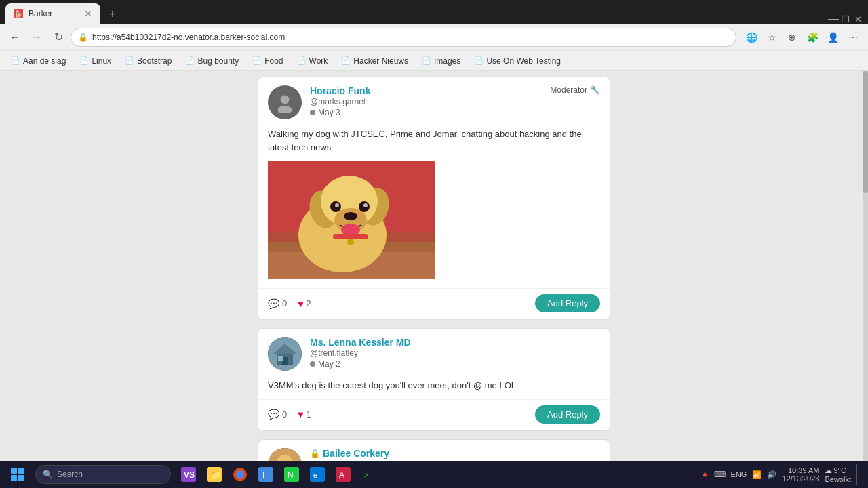  Describe the element at coordinates (300, 414) in the screenshot. I see `heart-icon-2: ♥` at that location.